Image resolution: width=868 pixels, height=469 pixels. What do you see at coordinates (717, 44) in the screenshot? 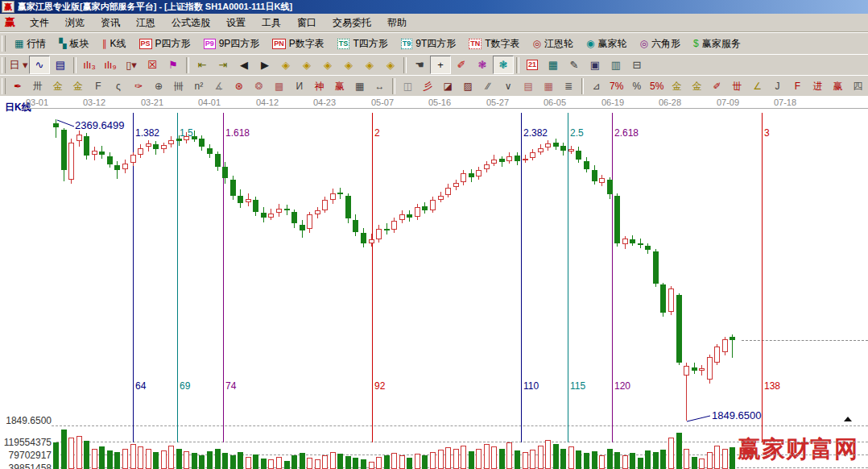
I see `winner-service-button: $赢家服务` at bounding box center [717, 44].